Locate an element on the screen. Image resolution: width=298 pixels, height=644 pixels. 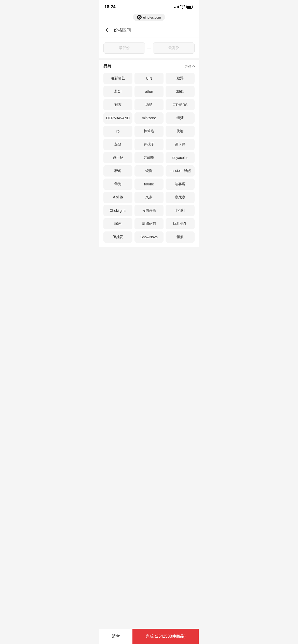
back-button is located at coordinates (107, 30).